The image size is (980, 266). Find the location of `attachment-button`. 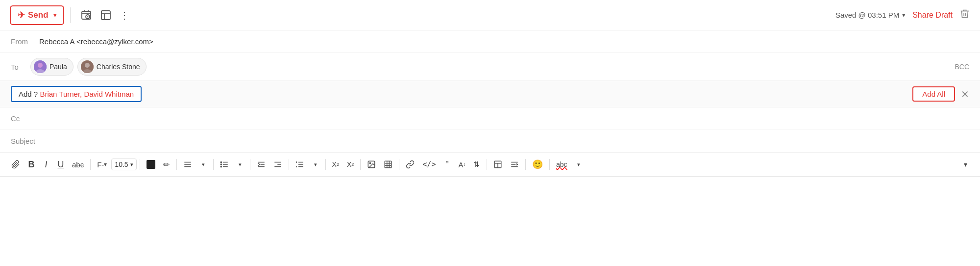

attachment-button is located at coordinates (16, 164).